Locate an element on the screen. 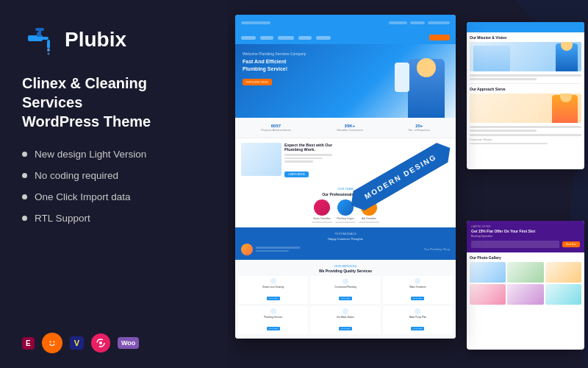 This screenshot has height=368, width=588. side-header-bar is located at coordinates (526, 27).